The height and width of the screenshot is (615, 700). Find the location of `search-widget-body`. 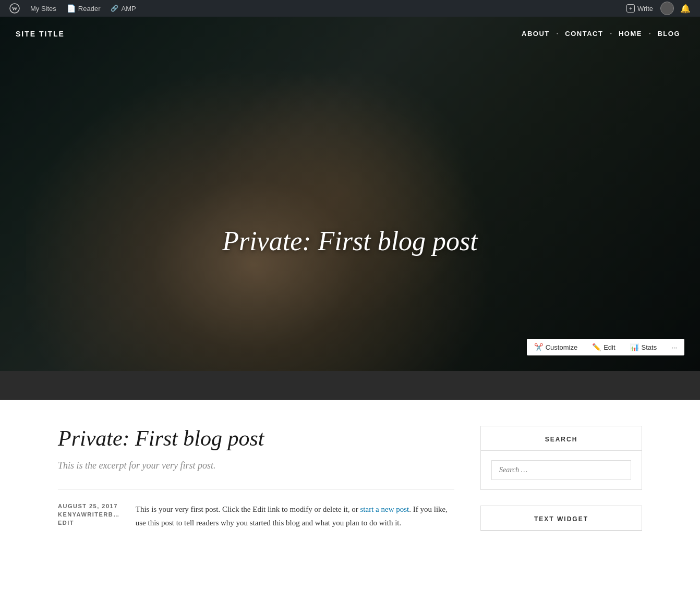

search-widget-body is located at coordinates (561, 470).